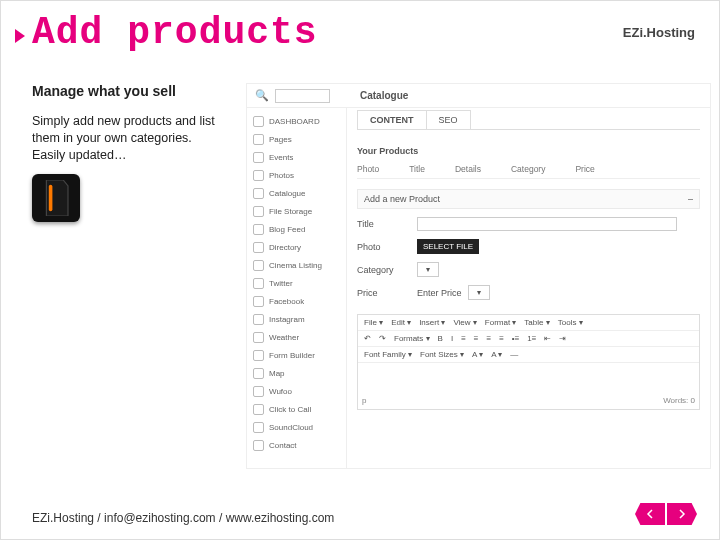 This screenshot has width=720, height=540. I want to click on wysiwyg-wordcount: Words: 0, so click(679, 400).